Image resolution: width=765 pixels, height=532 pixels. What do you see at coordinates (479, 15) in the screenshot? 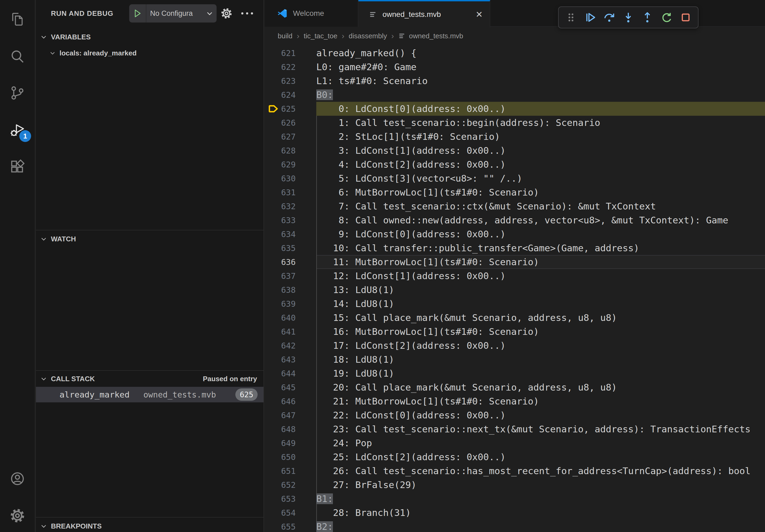
I see `close-icon: ✕` at bounding box center [479, 15].